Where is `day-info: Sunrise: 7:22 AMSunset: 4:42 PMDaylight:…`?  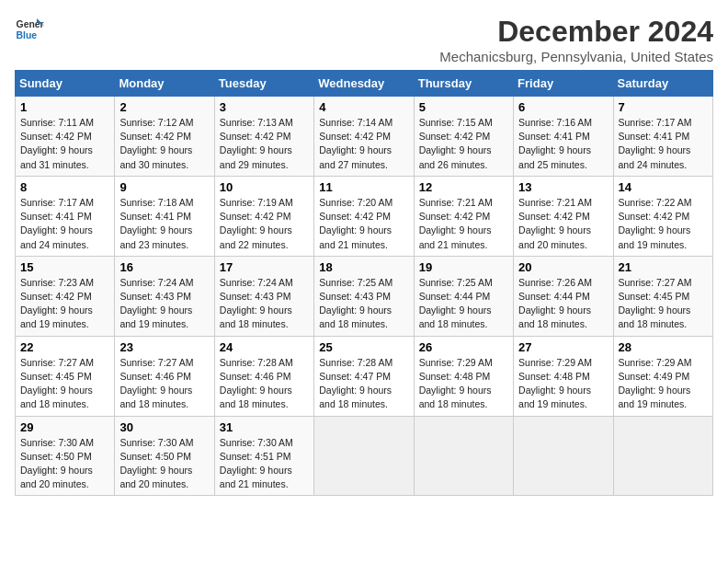 day-info: Sunrise: 7:22 AMSunset: 4:42 PMDaylight:… is located at coordinates (655, 224).